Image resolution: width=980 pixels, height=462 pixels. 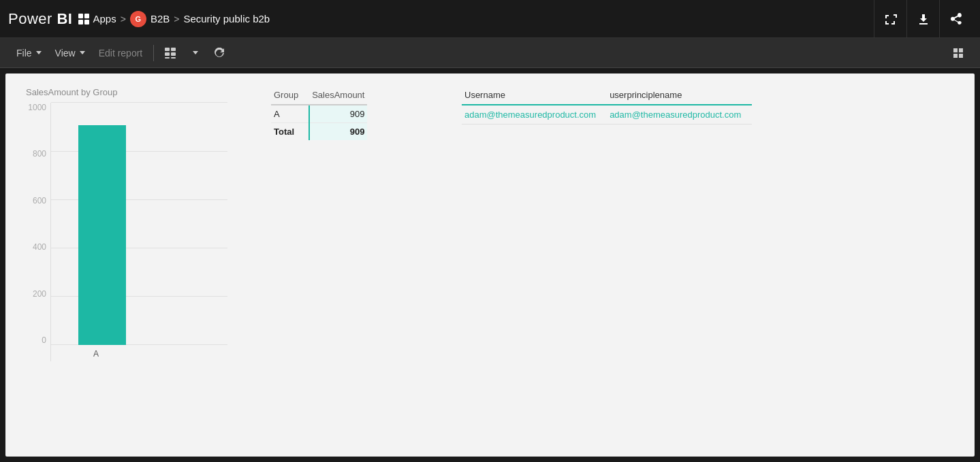 I want to click on toolbar-separator, so click(x=154, y=53).